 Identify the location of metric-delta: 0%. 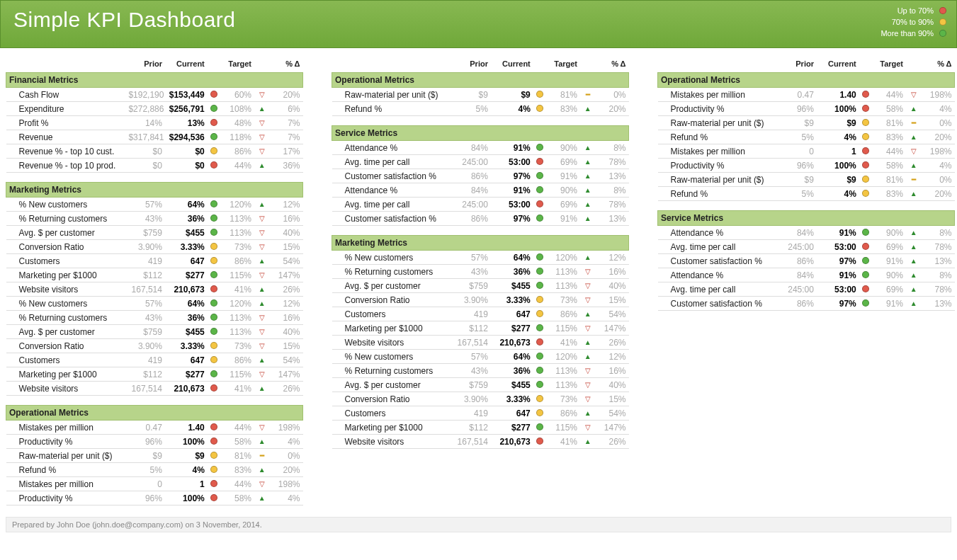
(612, 95).